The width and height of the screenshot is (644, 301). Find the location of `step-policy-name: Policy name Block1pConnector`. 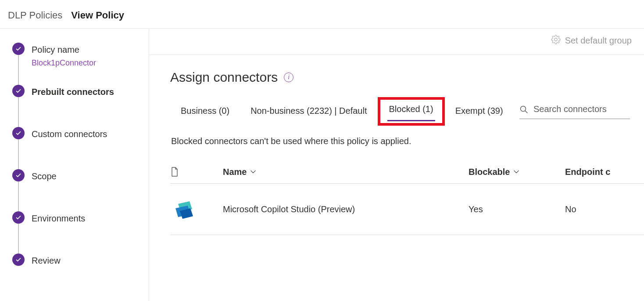

step-policy-name: Policy name Block1pConnector is located at coordinates (75, 64).